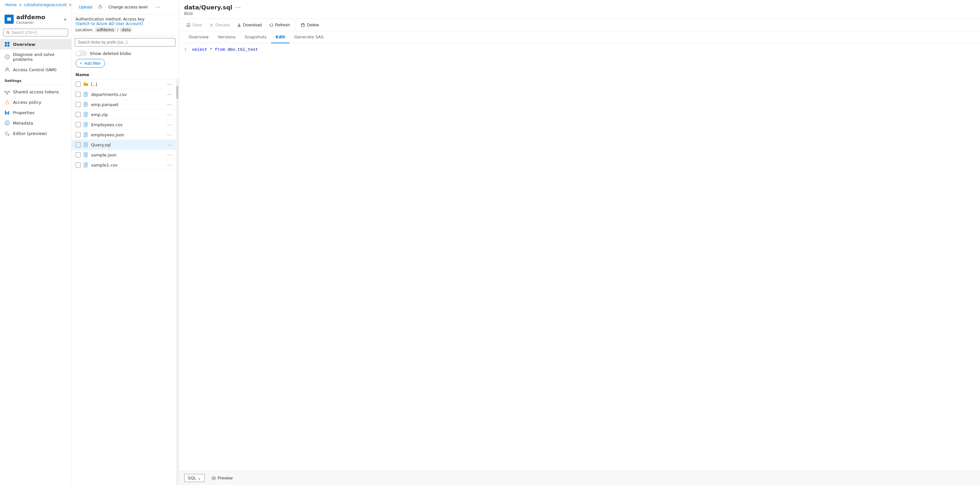 The height and width of the screenshot is (485, 980). I want to click on sidebar-collapse-btn: «, so click(65, 19).